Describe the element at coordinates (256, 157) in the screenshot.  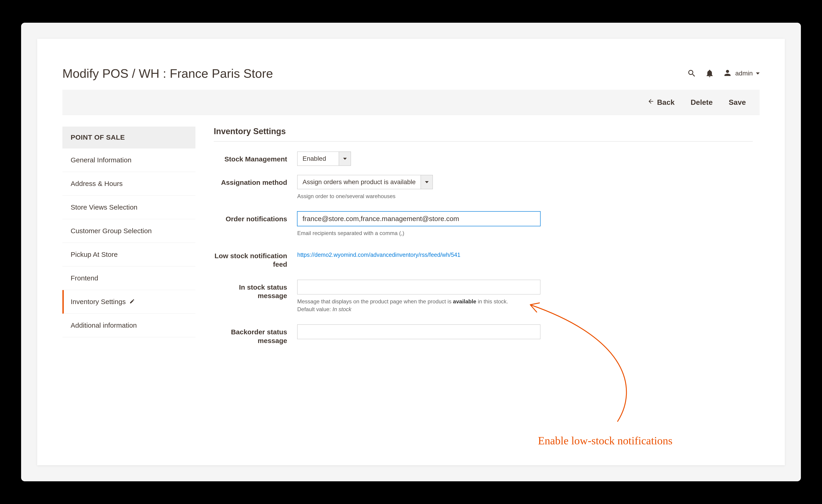
I see `label-col: Stock Management` at that location.